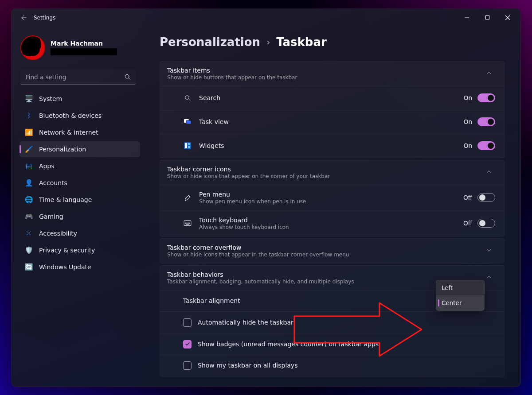 The height and width of the screenshot is (395, 532). I want to click on nav-item-accessibility: ⛌Accessibility, so click(80, 233).